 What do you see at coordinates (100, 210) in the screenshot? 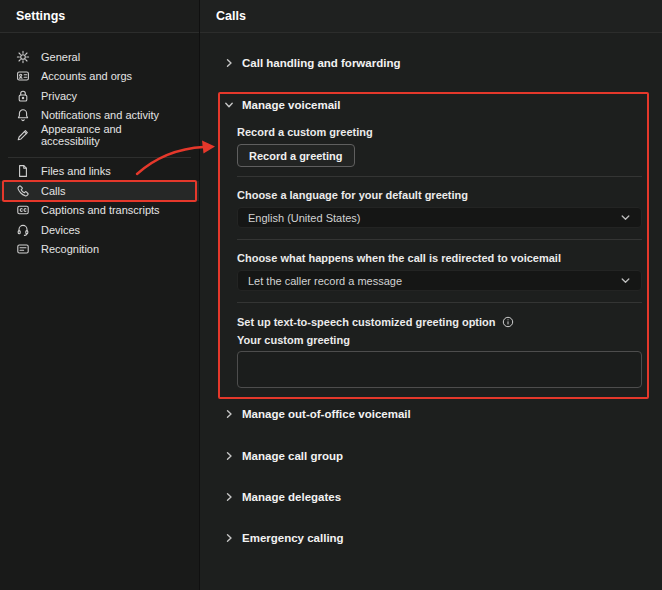
I see `sidebar-item-label: Captions and transcripts` at bounding box center [100, 210].